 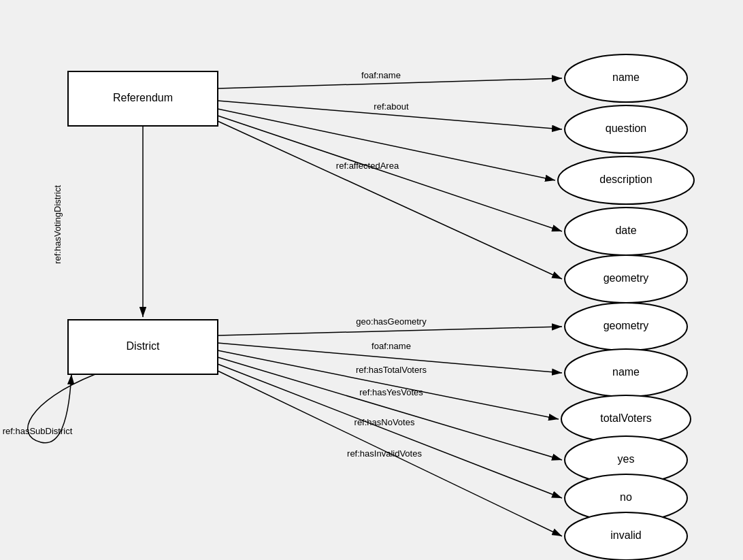 I want to click on edge-label-hasvotingdistrict: ref:hasVotingDistrict, so click(x=57, y=225).